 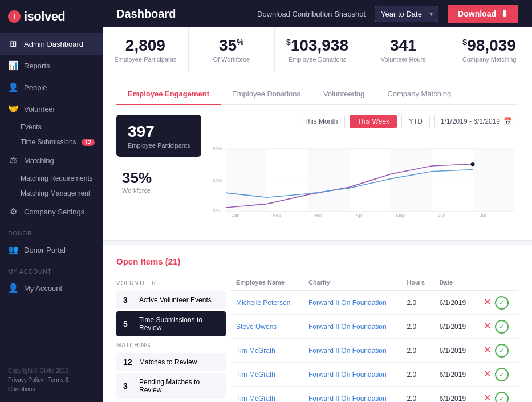 What do you see at coordinates (51, 178) in the screenshot?
I see `sidebar-sub-matching-req: Matching Requirements` at bounding box center [51, 178].